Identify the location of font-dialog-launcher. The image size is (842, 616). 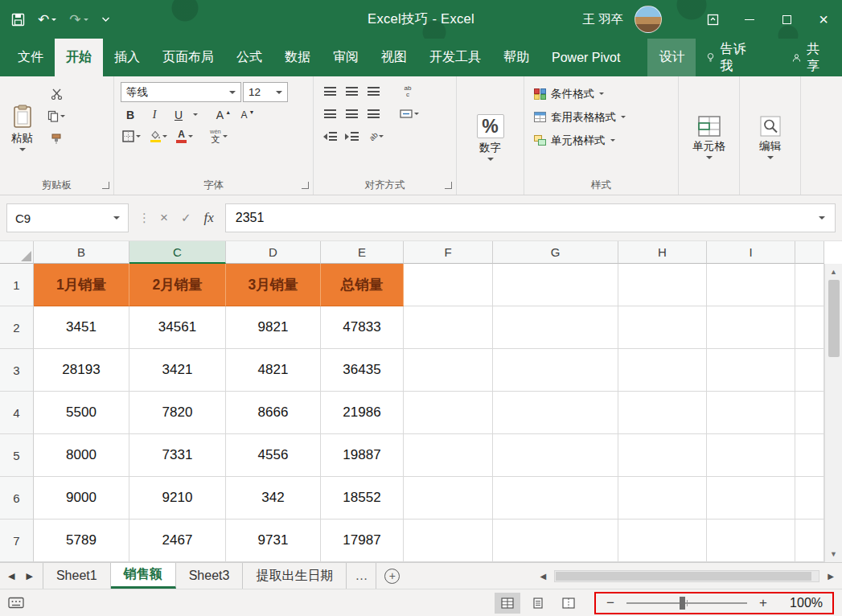
(306, 185).